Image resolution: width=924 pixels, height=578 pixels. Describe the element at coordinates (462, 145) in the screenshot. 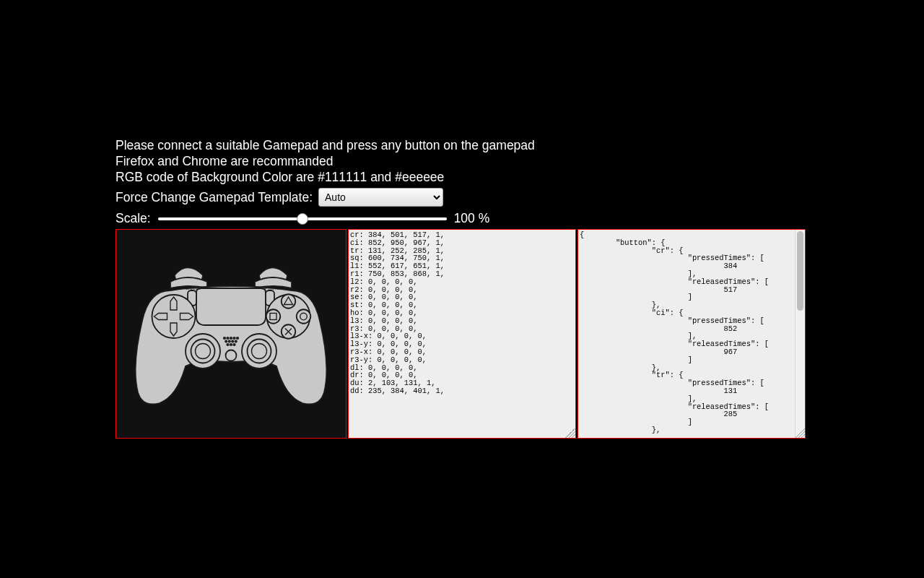

I see `info-connect: Please connect a suitable Gamepad and pr…` at that location.